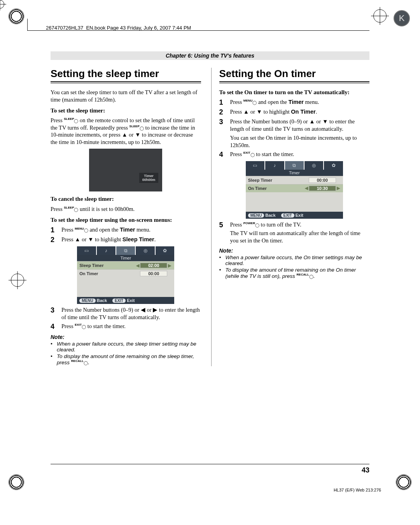 The height and width of the screenshot is (525, 420). I want to click on step-row: 2 Press ▲ or ▼ to highlight Sleep Timer., so click(126, 240).